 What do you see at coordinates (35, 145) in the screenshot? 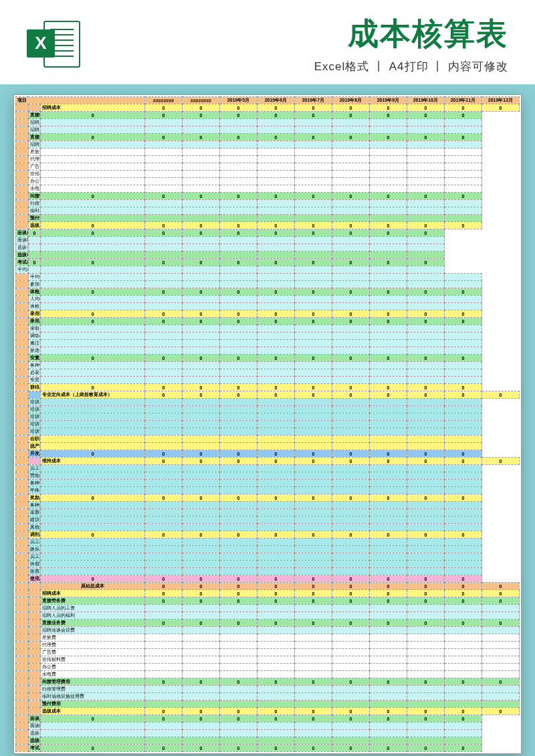
I see `row-label: 招聘洽谈会议费` at bounding box center [35, 145].